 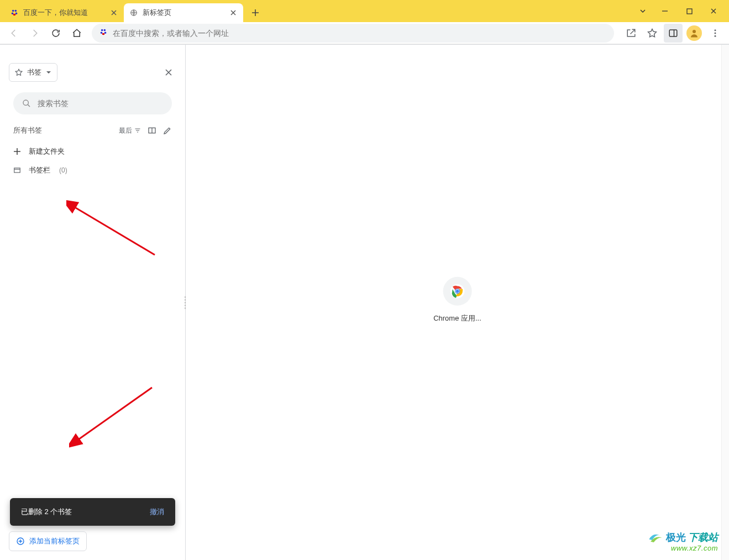 What do you see at coordinates (725, 302) in the screenshot?
I see `scrollbar` at bounding box center [725, 302].